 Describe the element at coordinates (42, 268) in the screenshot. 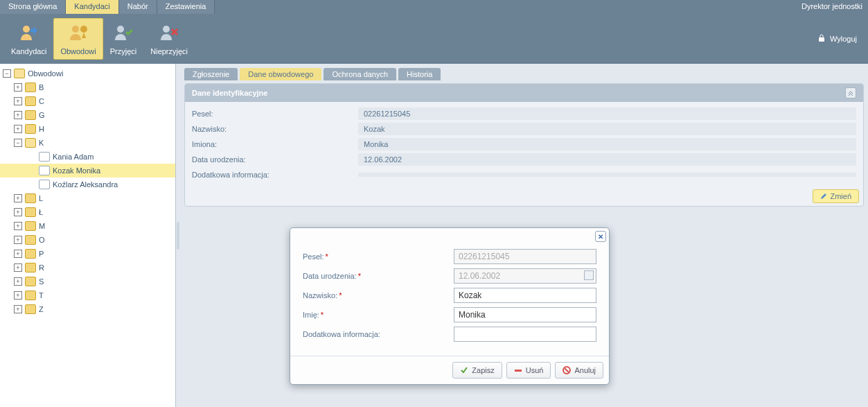

I see `tree-folder-label: R` at that location.